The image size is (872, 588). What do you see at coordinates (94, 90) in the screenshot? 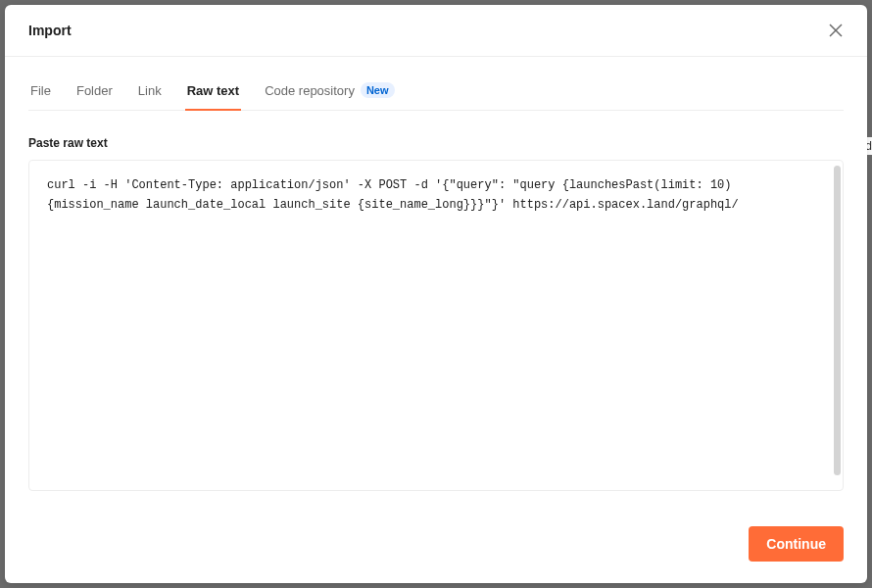
I see `tab-label: Folder` at bounding box center [94, 90].